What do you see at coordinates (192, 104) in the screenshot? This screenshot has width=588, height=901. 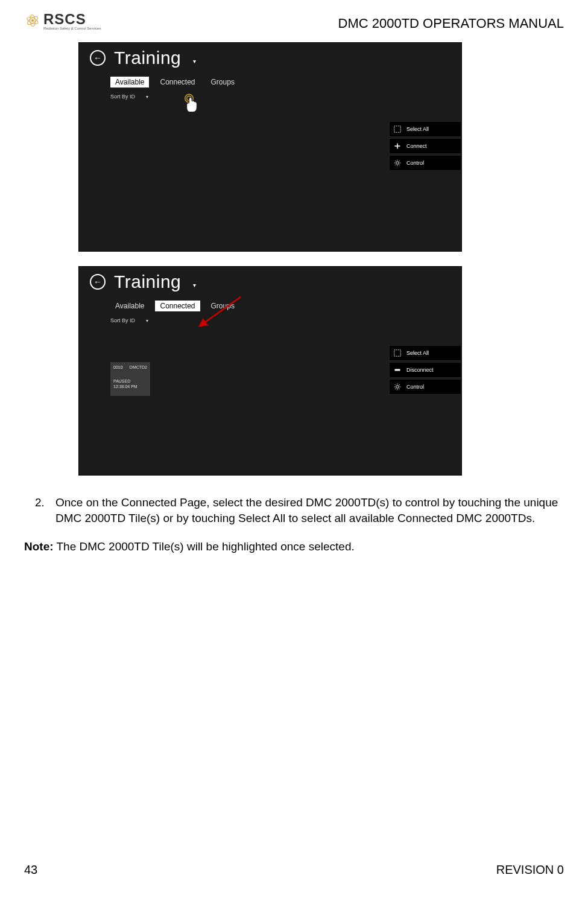 I see `touch-cursor-icon` at bounding box center [192, 104].